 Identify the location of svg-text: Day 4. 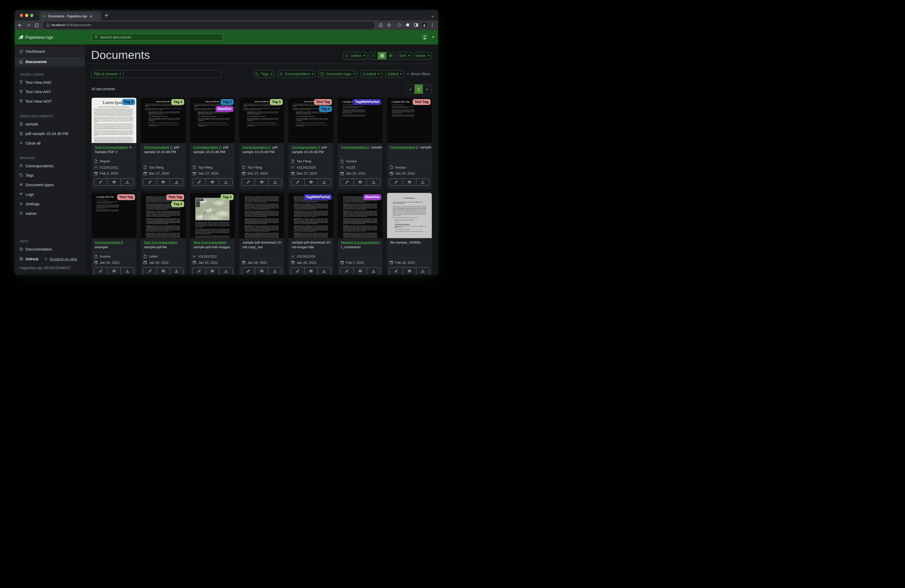
(198, 205).